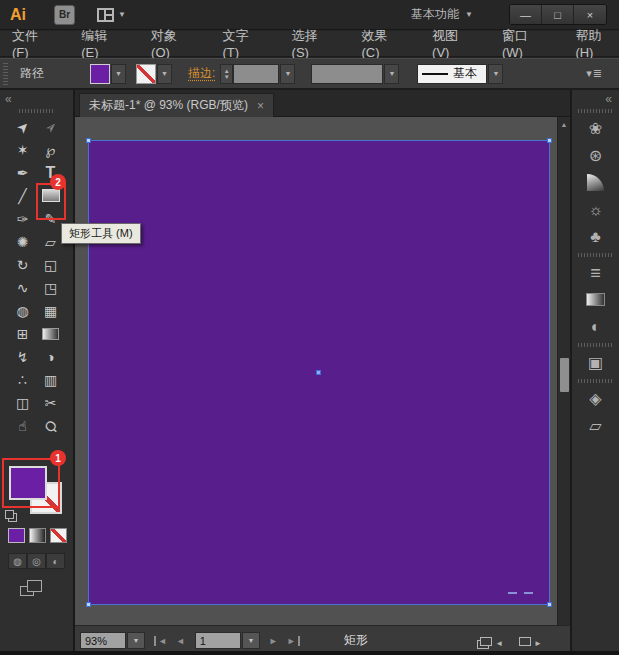  I want to click on blend-tool: ◑, so click(51, 356).